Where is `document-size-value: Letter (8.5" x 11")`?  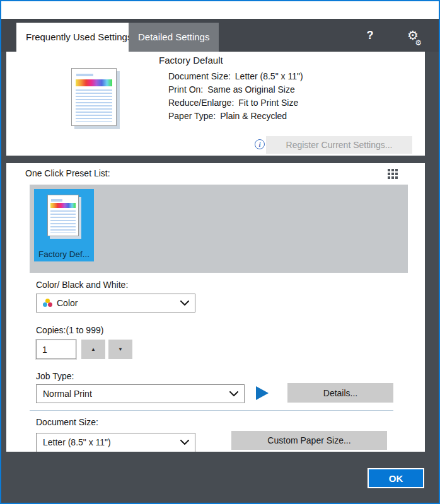 document-size-value: Letter (8.5" x 11") is located at coordinates (77, 442).